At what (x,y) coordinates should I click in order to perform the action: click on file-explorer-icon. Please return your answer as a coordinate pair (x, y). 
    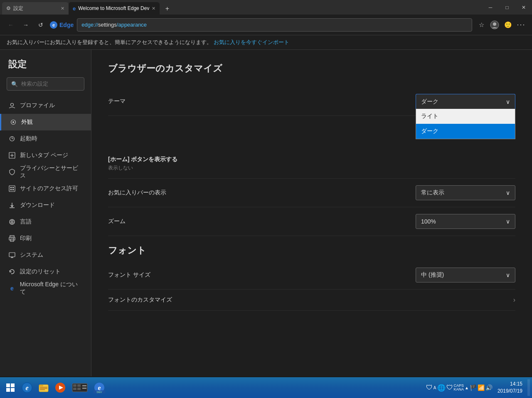
    Looking at the image, I should click on (44, 388).